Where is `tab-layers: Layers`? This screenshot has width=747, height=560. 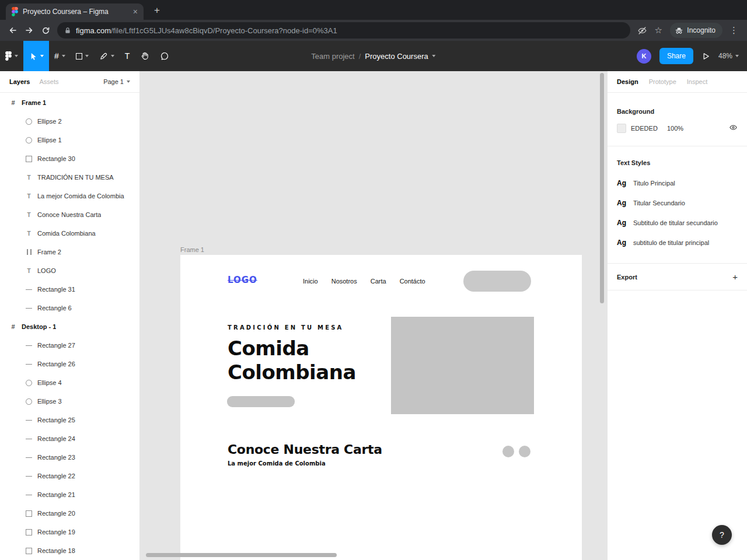
tab-layers: Layers is located at coordinates (20, 82).